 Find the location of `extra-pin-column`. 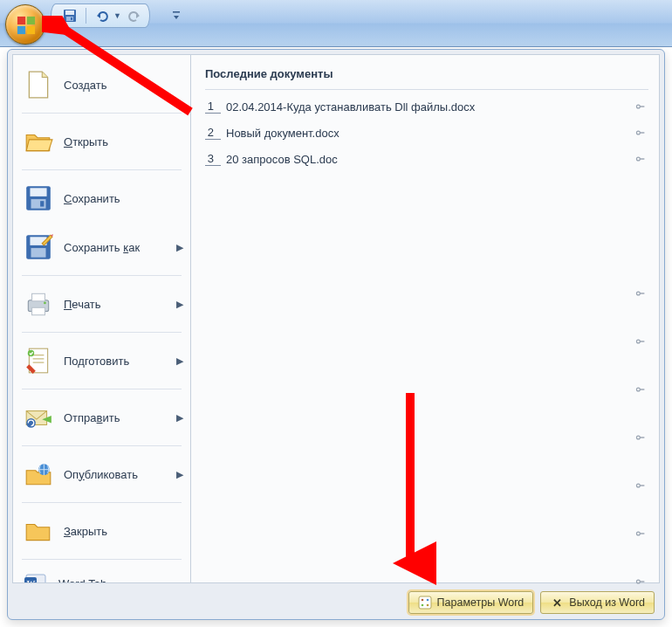

extra-pin-column is located at coordinates (641, 438).